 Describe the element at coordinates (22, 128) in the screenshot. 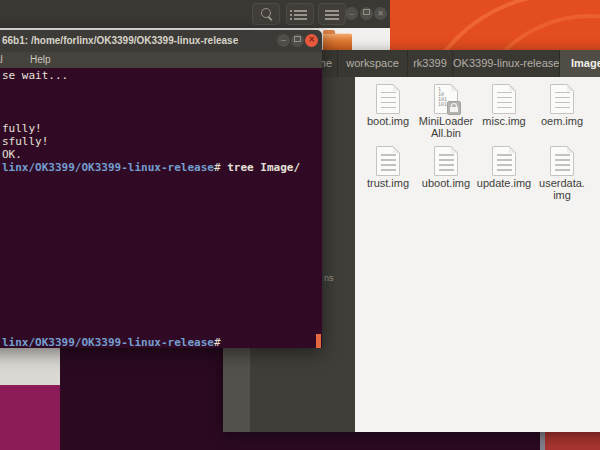

I see `terminal-output-line: fully!` at that location.